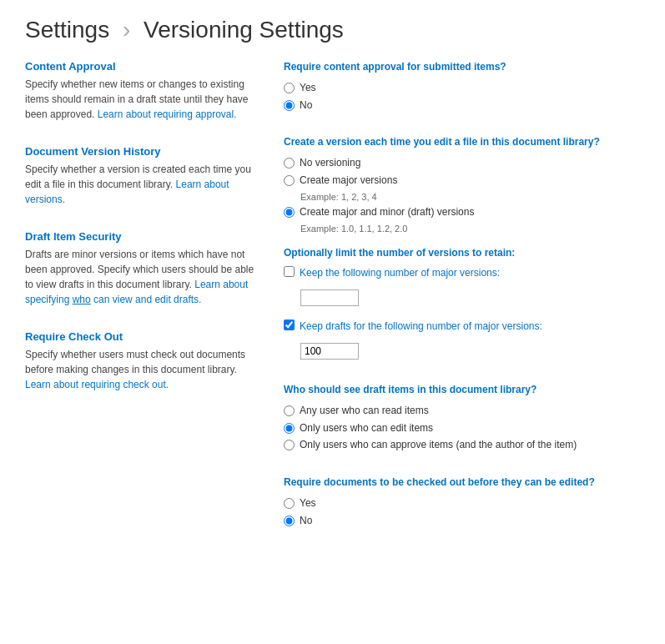  I want to click on content-approval-radio-group: Yes No, so click(462, 97).